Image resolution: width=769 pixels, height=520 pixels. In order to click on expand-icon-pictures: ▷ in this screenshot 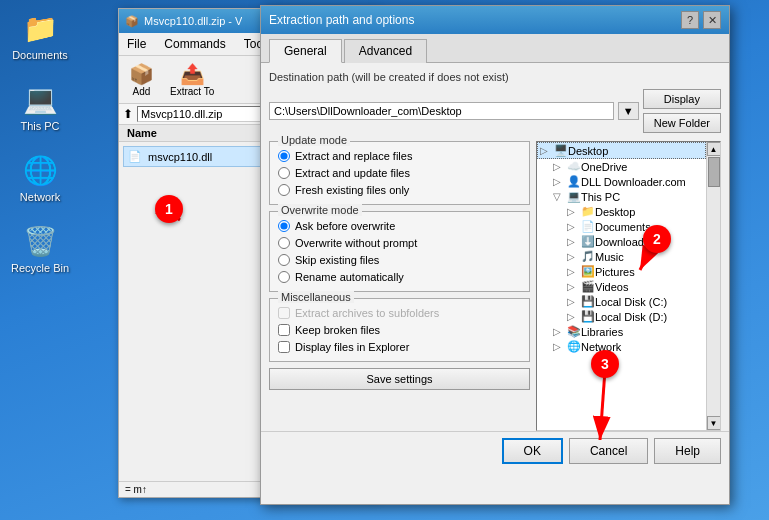, I will do `click(574, 272)`.